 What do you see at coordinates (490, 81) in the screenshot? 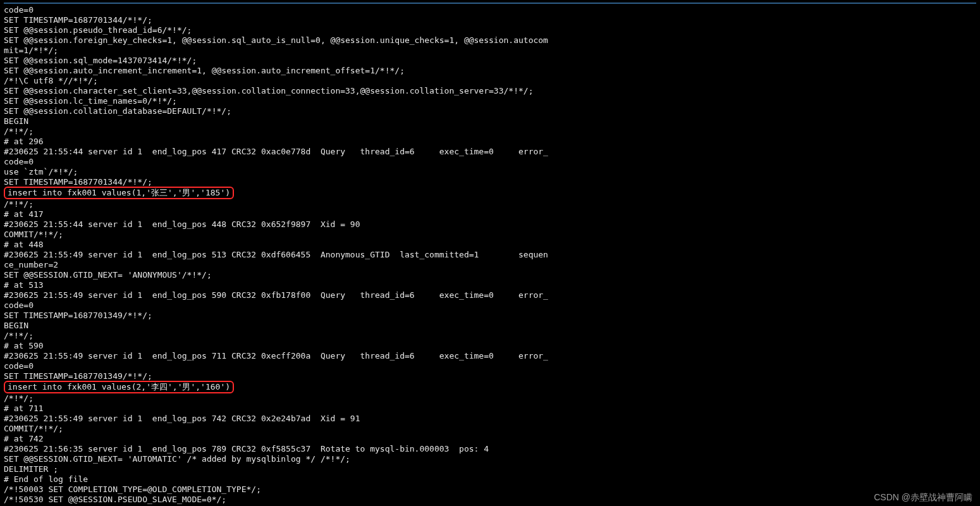
I see `terminal-line: /*!\C utf8 *//*!*/;` at bounding box center [490, 81].